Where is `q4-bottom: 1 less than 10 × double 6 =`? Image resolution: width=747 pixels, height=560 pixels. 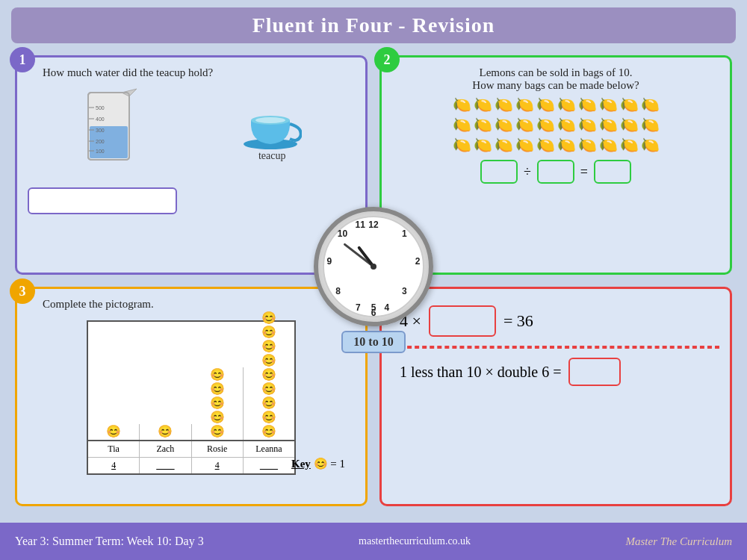
q4-bottom: 1 less than 10 × double 6 = is located at coordinates (560, 372).